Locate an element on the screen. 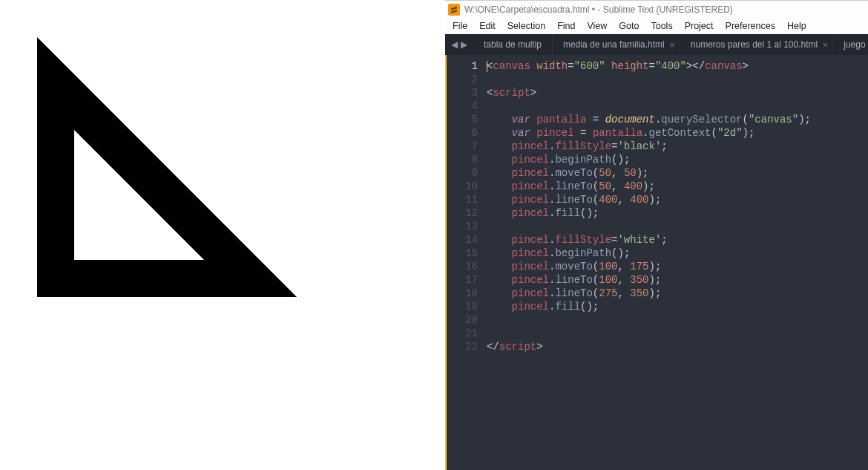 Image resolution: width=868 pixels, height=470 pixels. line-number: 3 is located at coordinates (466, 93).